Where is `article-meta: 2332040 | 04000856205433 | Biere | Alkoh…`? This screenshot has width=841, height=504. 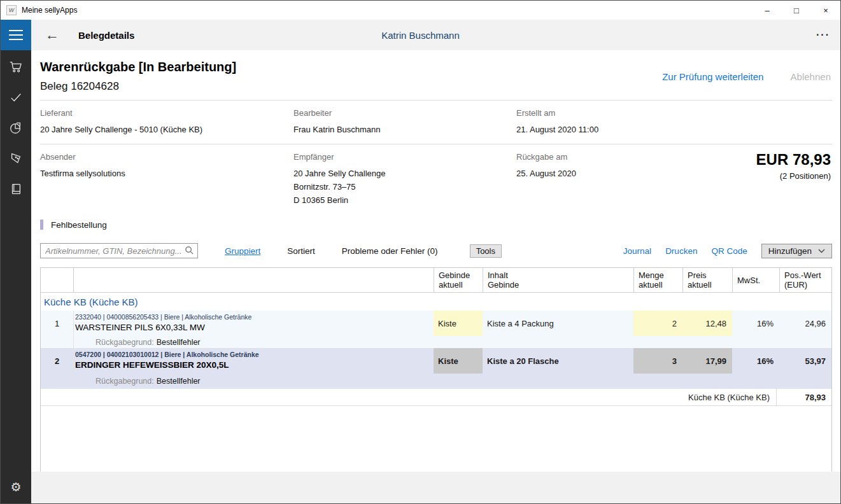
article-meta: 2332040 | 04000856205433 | Biere | Alkoh… is located at coordinates (255, 317).